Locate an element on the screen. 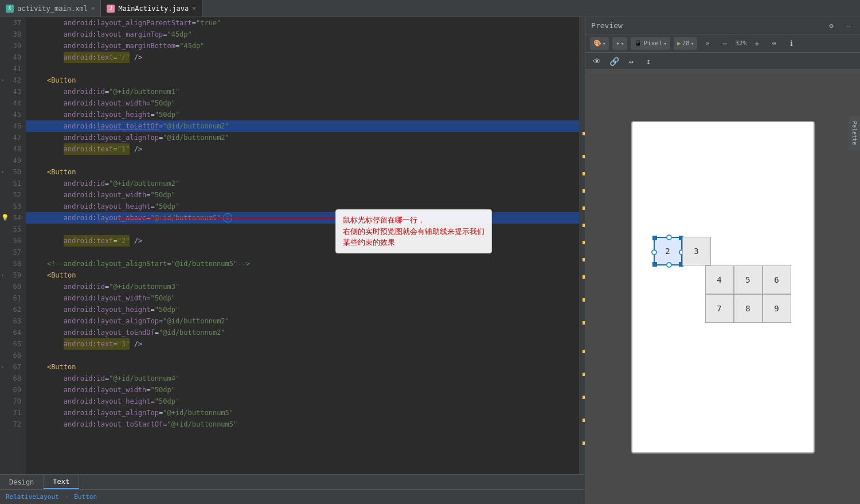 Image resolution: width=860 pixels, height=504 pixels. code-line-65: android:text="3" /> is located at coordinates (303, 344).